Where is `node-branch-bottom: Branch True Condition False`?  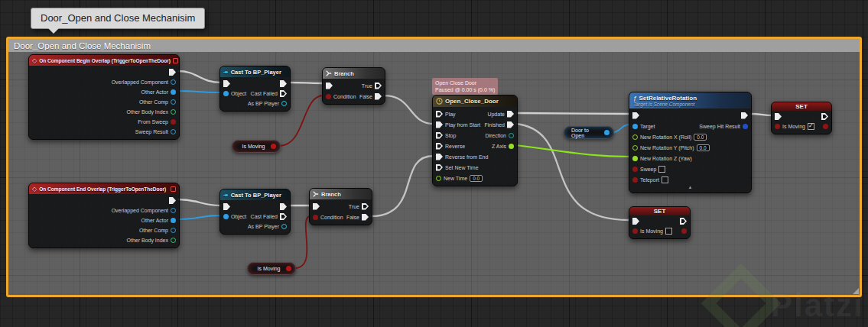
node-branch-bottom: Branch True Condition False is located at coordinates (341, 206).